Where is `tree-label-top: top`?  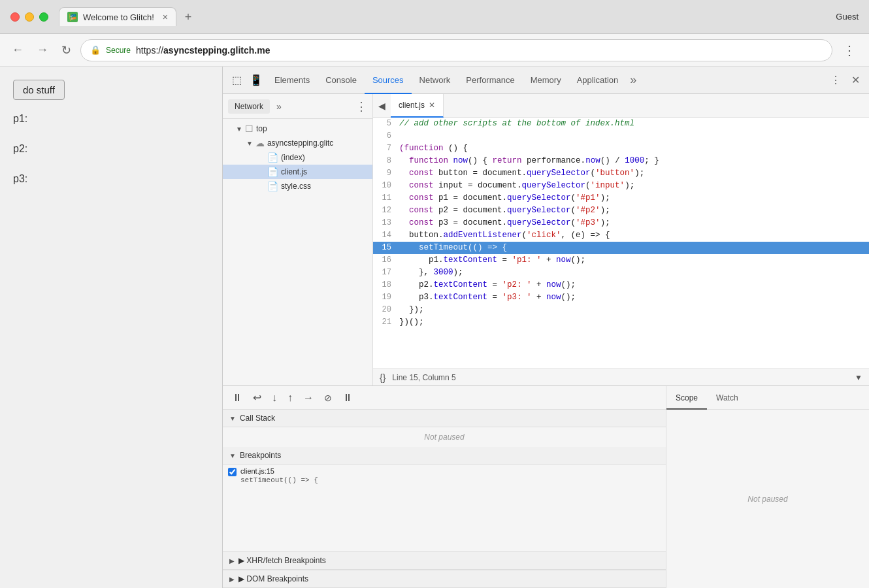
tree-label-top: top is located at coordinates (261, 129).